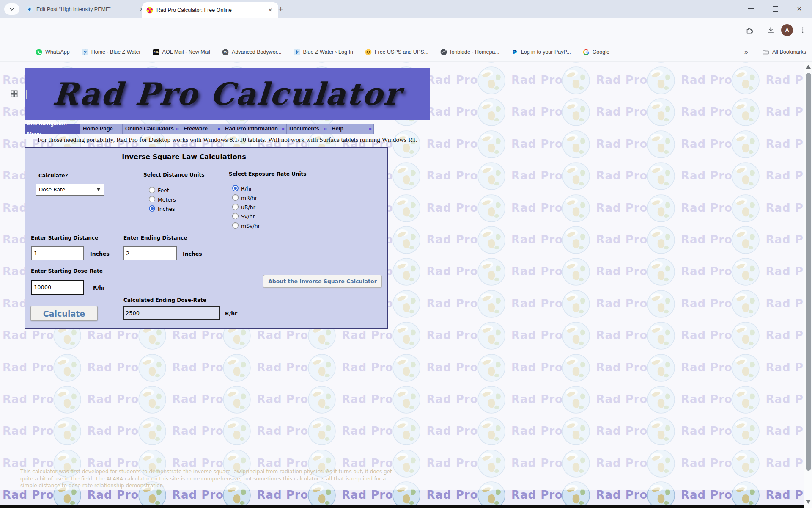 The image size is (812, 508). What do you see at coordinates (202, 129) in the screenshot?
I see `nav-item-freeware: Freeware»` at bounding box center [202, 129].